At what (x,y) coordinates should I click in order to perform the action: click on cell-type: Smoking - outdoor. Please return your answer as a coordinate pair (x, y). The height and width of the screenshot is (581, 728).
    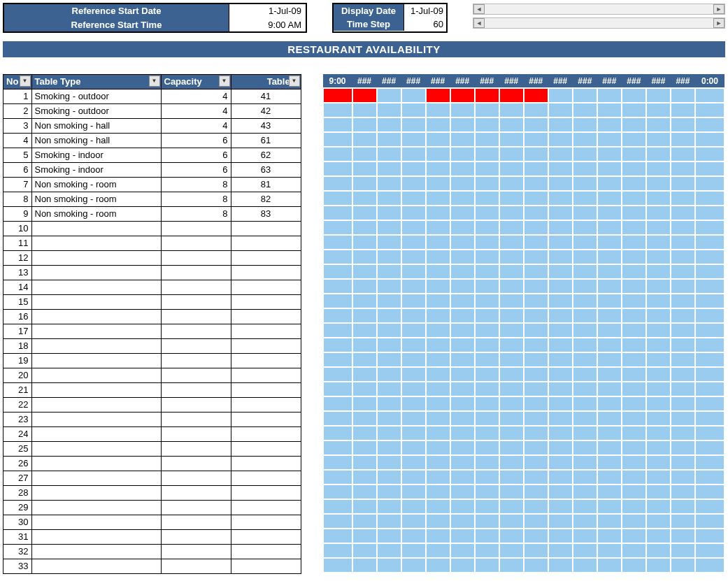
    Looking at the image, I should click on (97, 110).